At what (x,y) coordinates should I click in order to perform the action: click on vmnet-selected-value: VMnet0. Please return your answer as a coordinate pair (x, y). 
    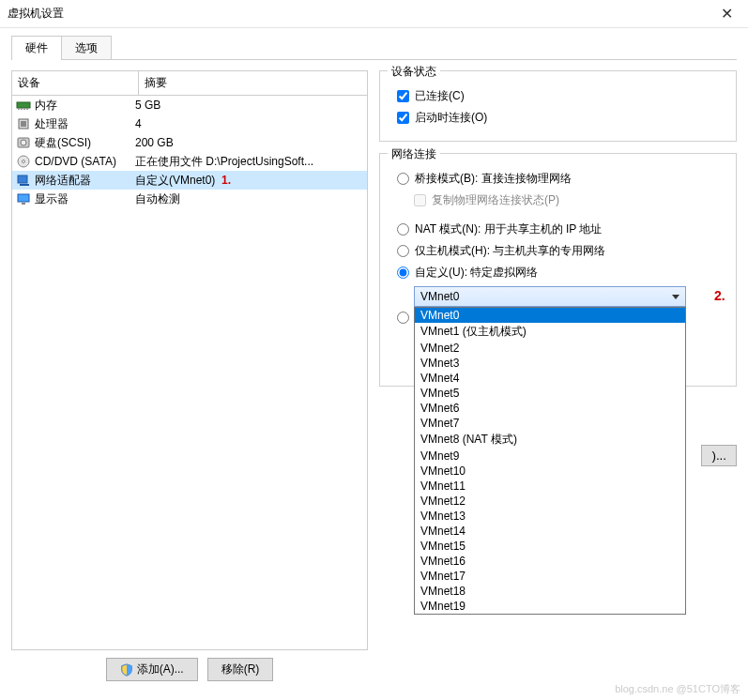
    Looking at the image, I should click on (439, 297).